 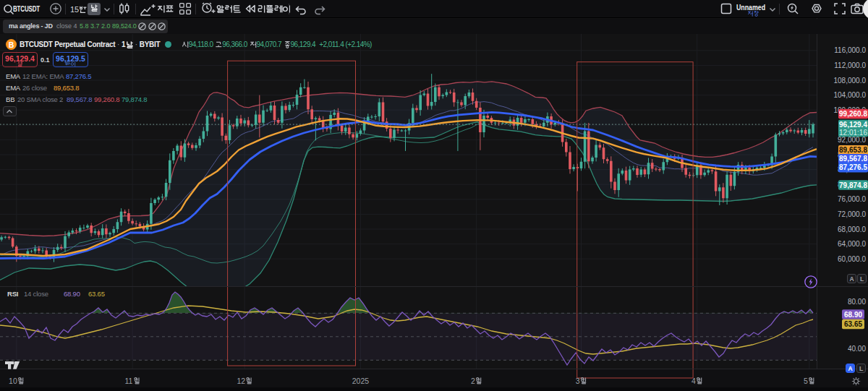 What do you see at coordinates (852, 230) in the screenshot?
I see `svg-text: 68,000.0` at bounding box center [852, 230].